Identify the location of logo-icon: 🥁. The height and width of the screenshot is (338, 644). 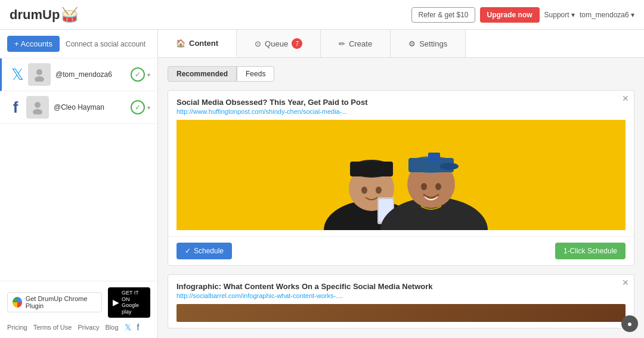
(70, 15).